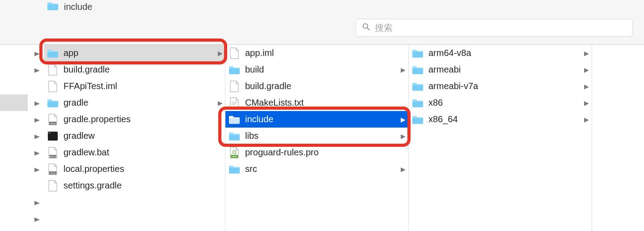 The height and width of the screenshot is (231, 644). What do you see at coordinates (36, 138) in the screenshot?
I see `column-1-disclosure-gutter: ▶▶▶▶▶▶▶▶▶` at bounding box center [36, 138].